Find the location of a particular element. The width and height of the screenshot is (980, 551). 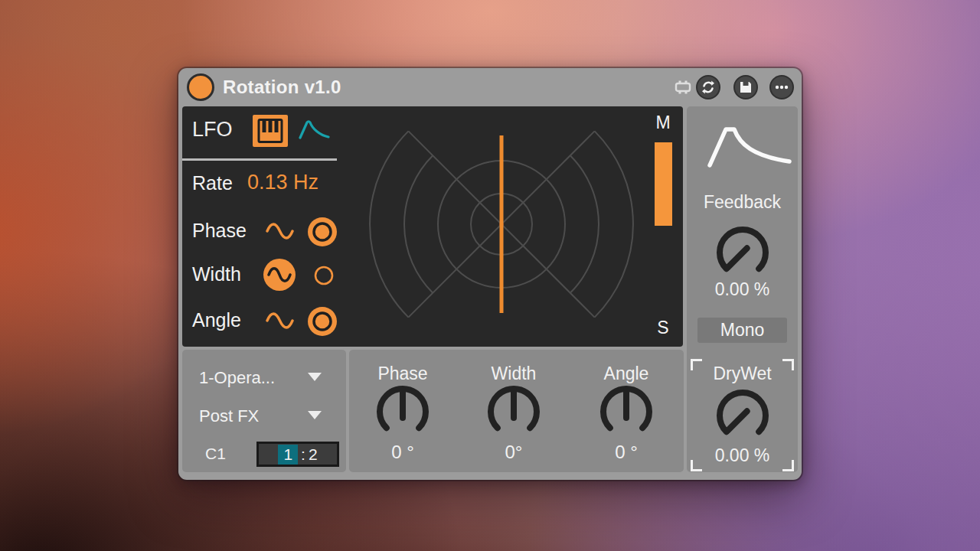

midi-keyboard-button is located at coordinates (270, 131).